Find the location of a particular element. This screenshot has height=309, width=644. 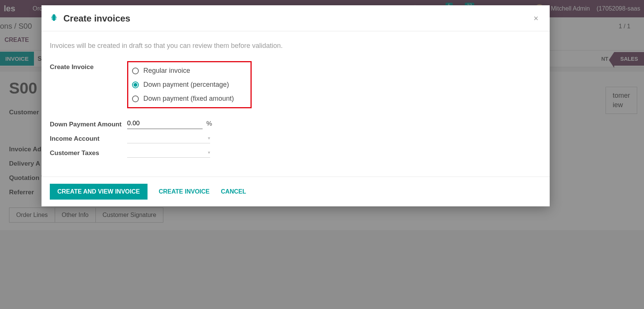

radio-label-percentage: Down payment (percentage) is located at coordinates (186, 85).